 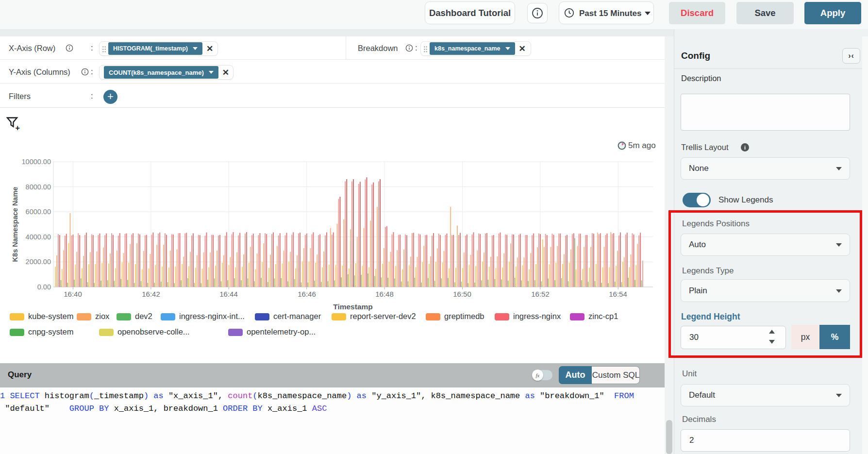 I want to click on svg-text: 8000.00, so click(x=38, y=187).